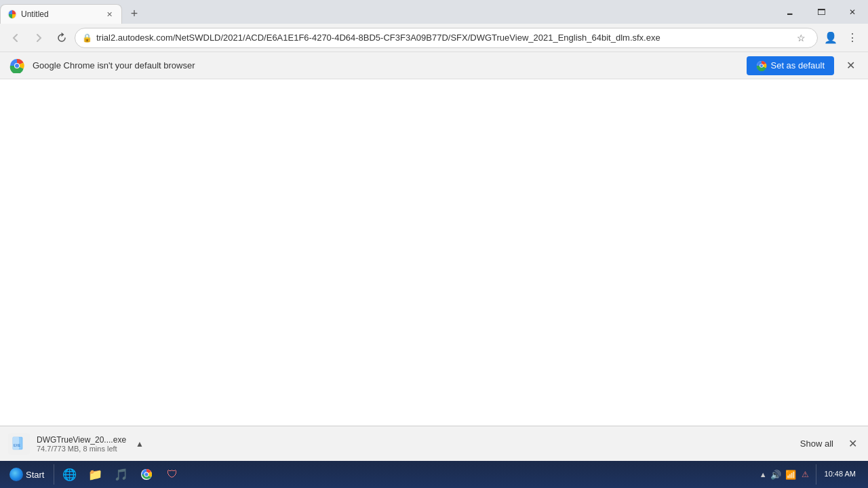 The width and height of the screenshot is (868, 488). I want to click on bookmark-button: ☆, so click(801, 38).